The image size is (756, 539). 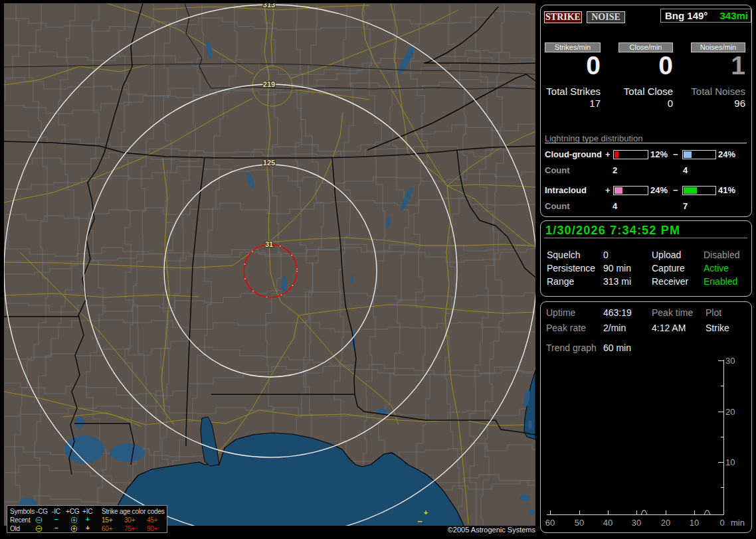 I want to click on svg-text: 40, so click(x=608, y=523).